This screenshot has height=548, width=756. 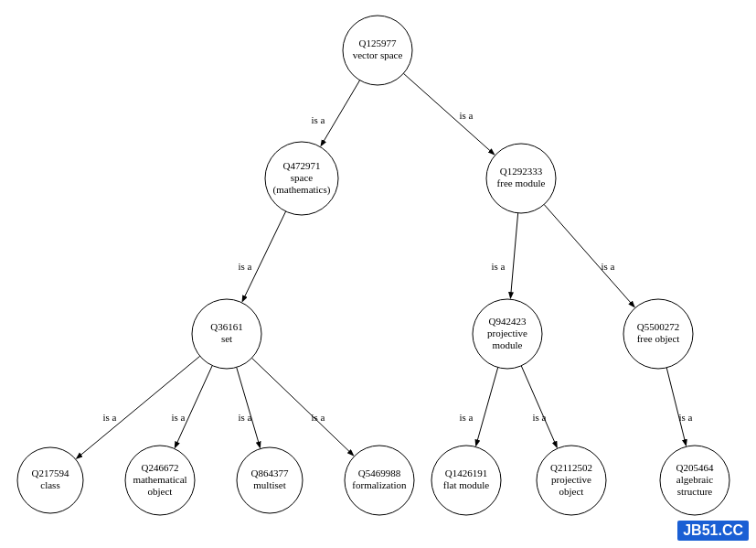 What do you see at coordinates (49, 485) in the screenshot?
I see `svg-text: class` at bounding box center [49, 485].